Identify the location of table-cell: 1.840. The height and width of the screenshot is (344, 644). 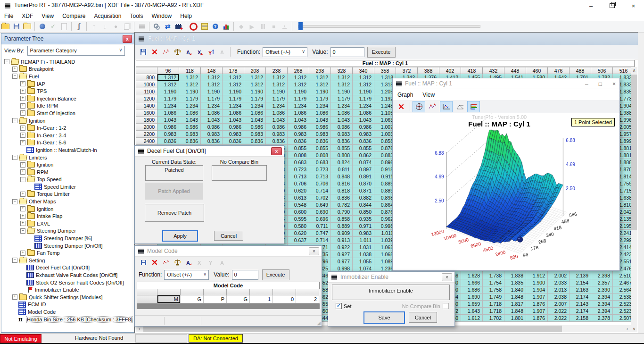
(515, 290).